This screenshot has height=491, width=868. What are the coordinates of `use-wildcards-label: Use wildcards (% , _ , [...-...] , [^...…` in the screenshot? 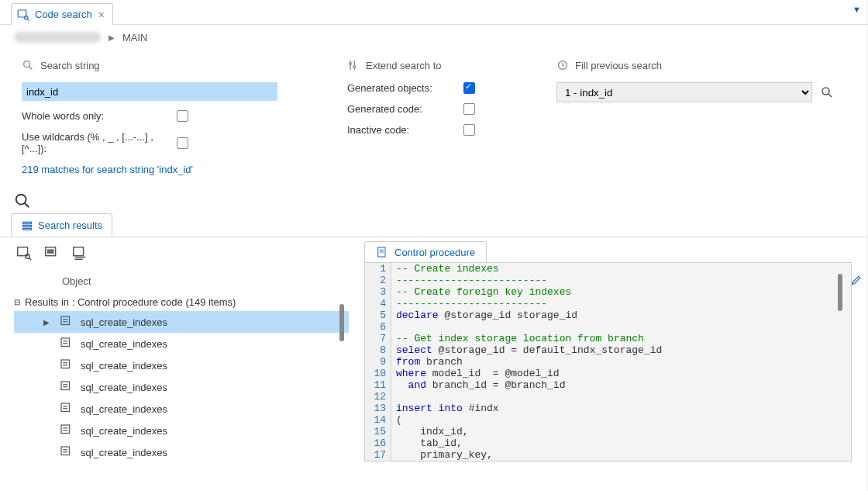 It's located at (99, 143).